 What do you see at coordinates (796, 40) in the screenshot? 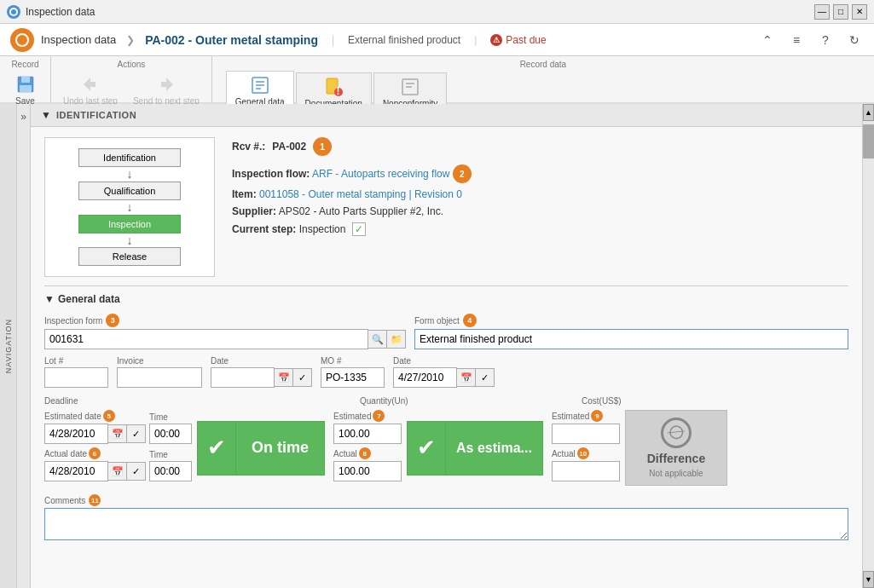
I see `nav-list-icon: ≡` at bounding box center [796, 40].